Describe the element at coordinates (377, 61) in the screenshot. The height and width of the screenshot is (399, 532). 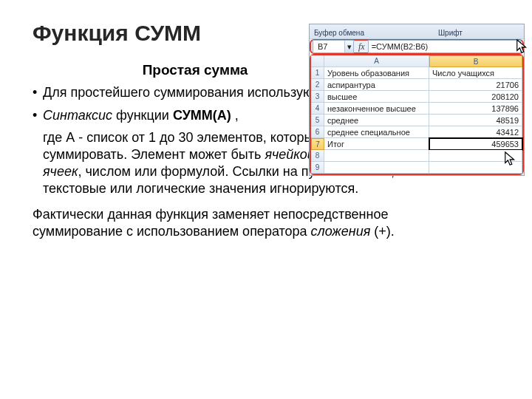
I see `col-header-a: A` at that location.